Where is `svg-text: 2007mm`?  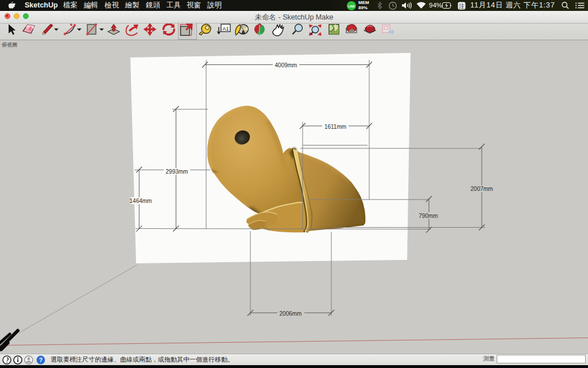
svg-text: 2007mm is located at coordinates (482, 189).